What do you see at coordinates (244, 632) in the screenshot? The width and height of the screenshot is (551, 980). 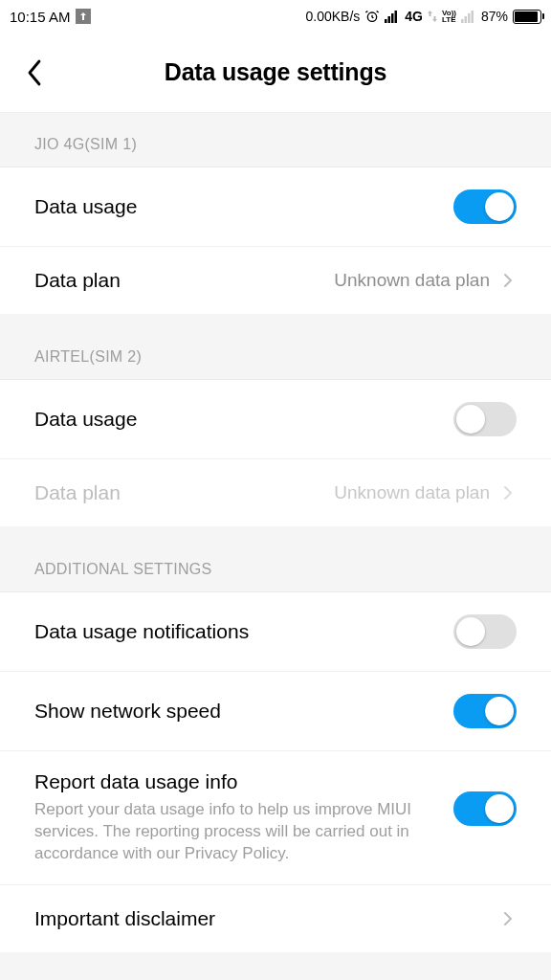 I see `row-label: Data usage notifications` at bounding box center [244, 632].